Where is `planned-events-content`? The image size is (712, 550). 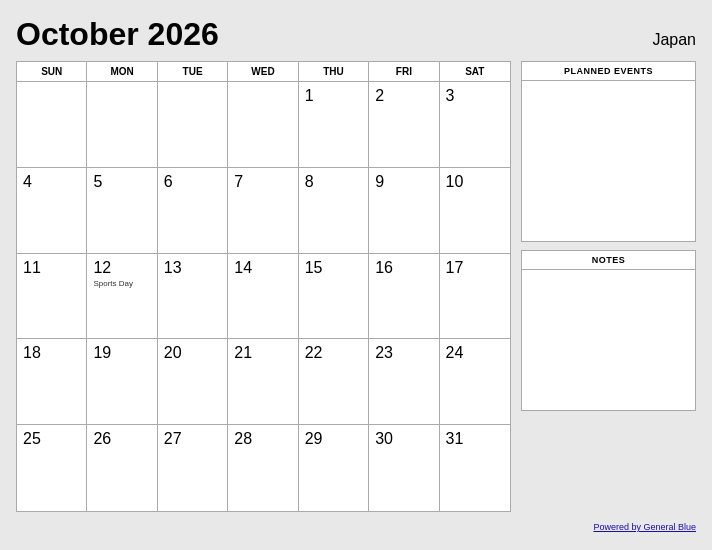
planned-events-content is located at coordinates (608, 161).